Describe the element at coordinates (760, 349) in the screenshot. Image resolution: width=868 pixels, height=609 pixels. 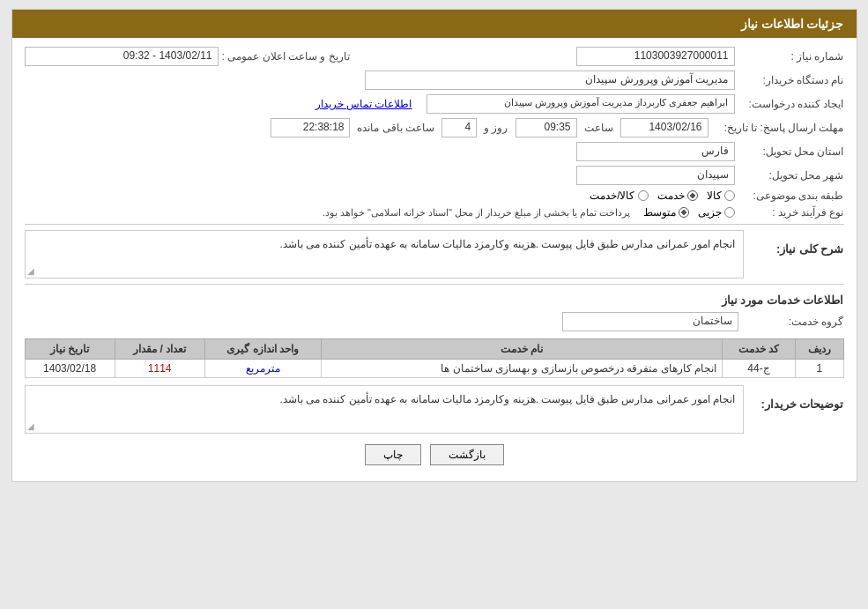
I see `col-header-code: کد خدمت` at that location.